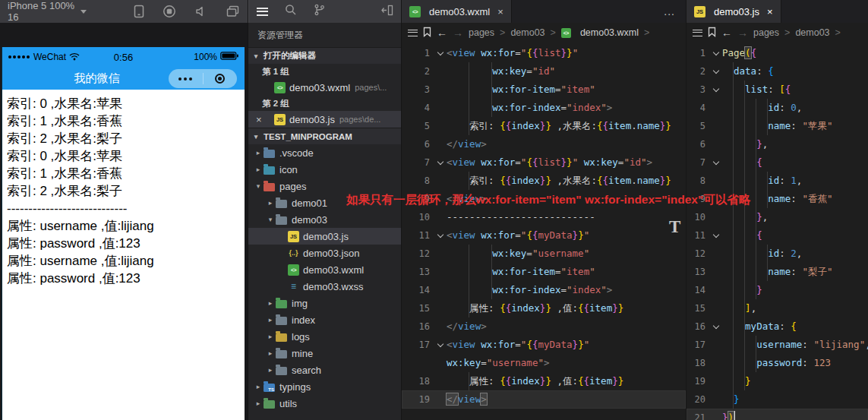 The height and width of the screenshot is (420, 868). What do you see at coordinates (778, 327) in the screenshot?
I see `code-line: 16myData: {` at bounding box center [778, 327].